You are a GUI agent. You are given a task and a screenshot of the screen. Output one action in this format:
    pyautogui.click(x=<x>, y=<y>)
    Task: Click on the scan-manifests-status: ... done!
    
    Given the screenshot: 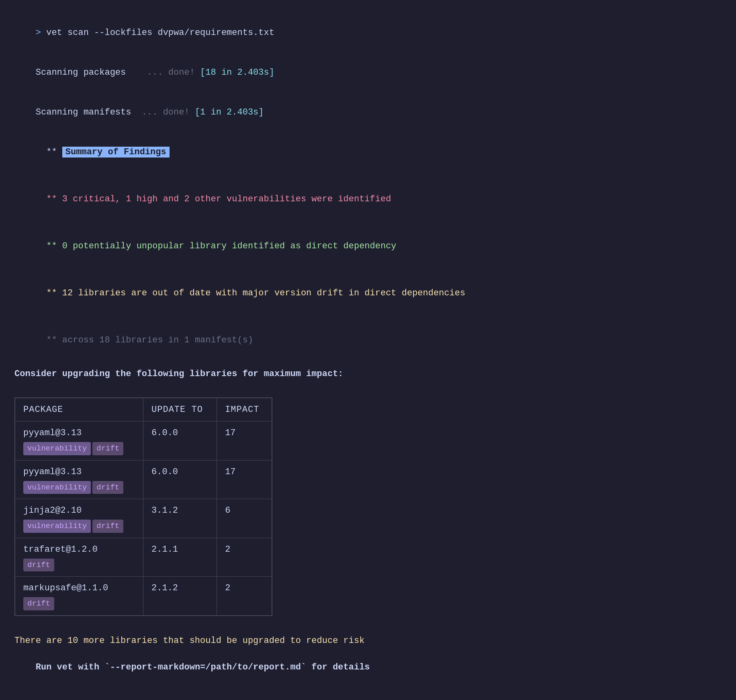 What is the action you would take?
    pyautogui.click(x=163, y=113)
    